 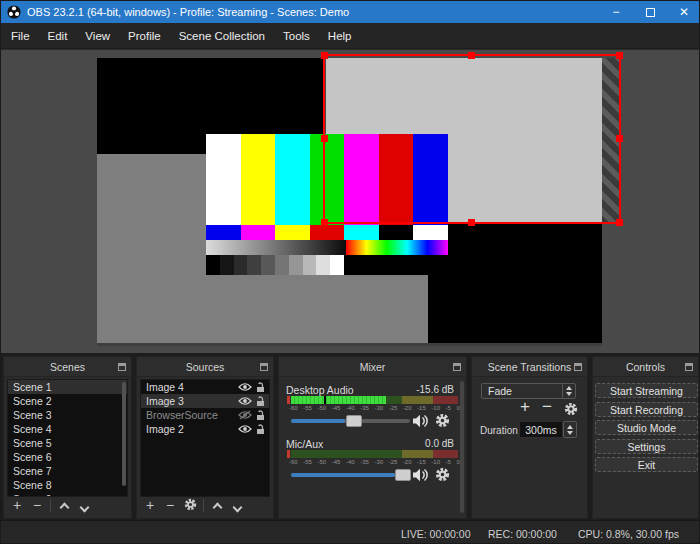 I want to click on duration-input: 300ms, so click(x=541, y=430).